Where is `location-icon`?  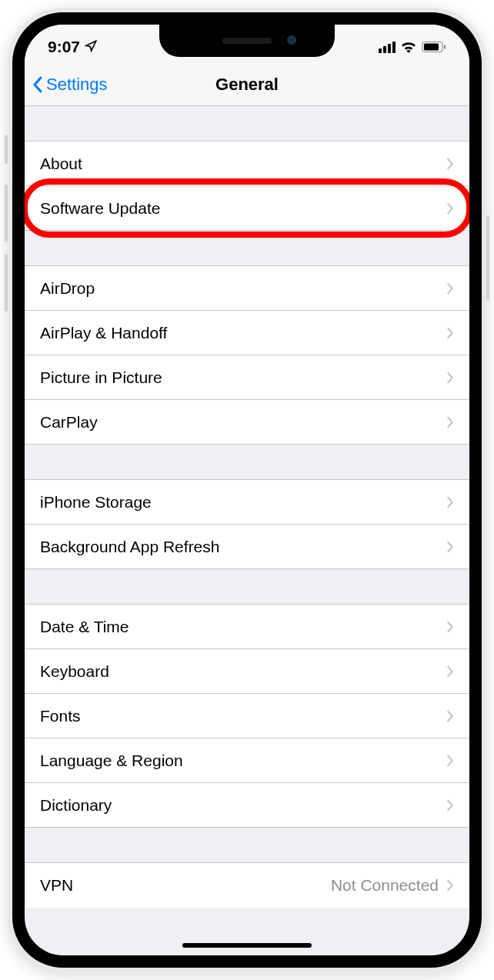 location-icon is located at coordinates (91, 47).